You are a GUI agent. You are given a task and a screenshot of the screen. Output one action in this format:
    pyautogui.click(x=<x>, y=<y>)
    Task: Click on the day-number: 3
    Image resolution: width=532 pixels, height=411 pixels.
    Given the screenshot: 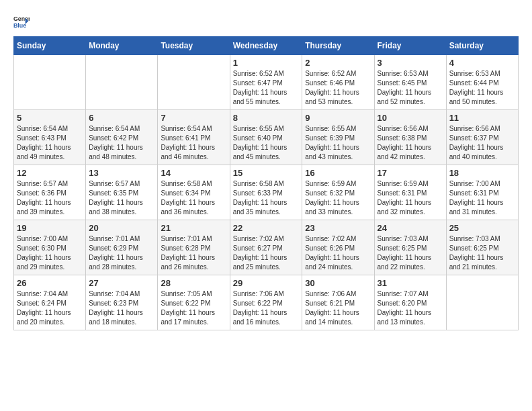 What is the action you would take?
    pyautogui.click(x=410, y=63)
    